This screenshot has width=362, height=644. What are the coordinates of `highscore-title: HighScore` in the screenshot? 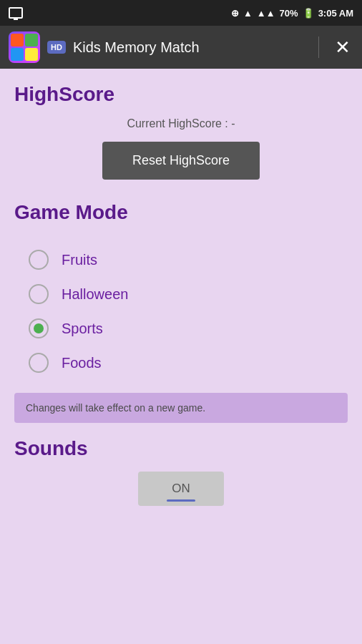 It's located at (181, 94).